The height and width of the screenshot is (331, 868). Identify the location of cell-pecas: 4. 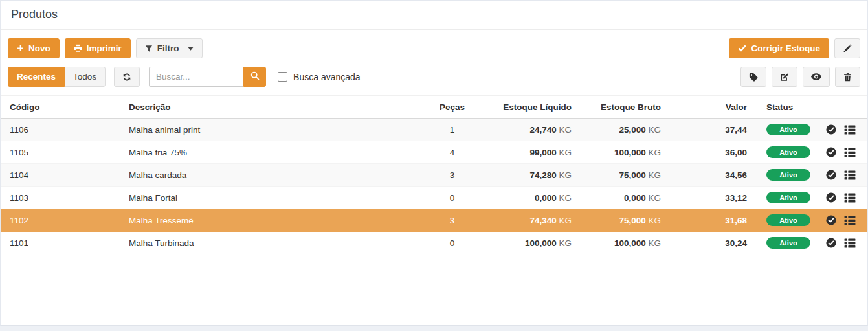
(452, 153).